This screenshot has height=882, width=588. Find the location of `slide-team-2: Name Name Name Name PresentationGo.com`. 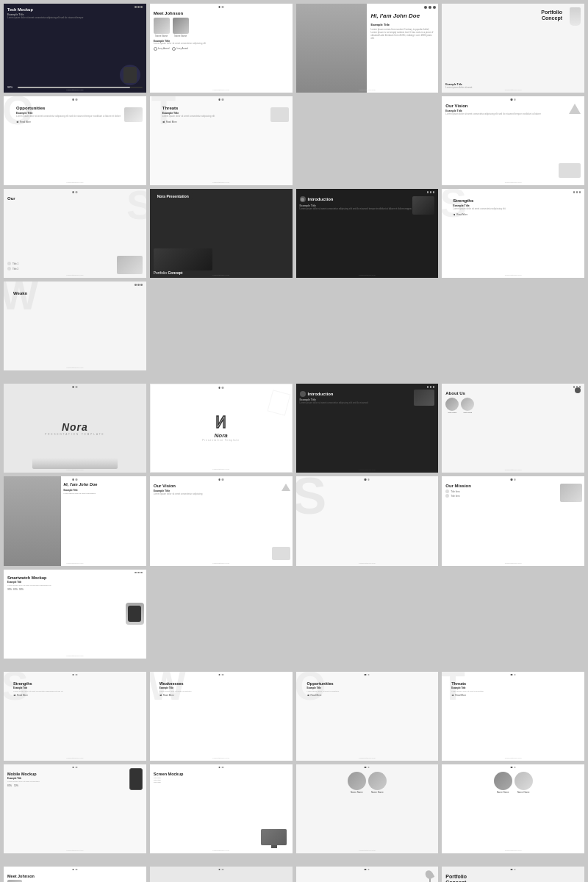

slide-team-2: Name Name Name Name PresentationGo.com is located at coordinates (513, 808).